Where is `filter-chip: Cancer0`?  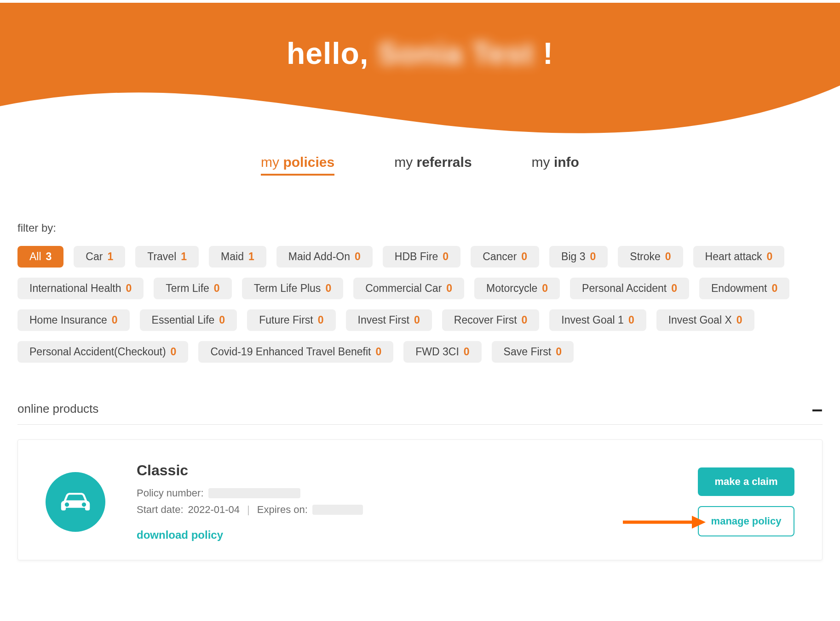 filter-chip: Cancer0 is located at coordinates (505, 256).